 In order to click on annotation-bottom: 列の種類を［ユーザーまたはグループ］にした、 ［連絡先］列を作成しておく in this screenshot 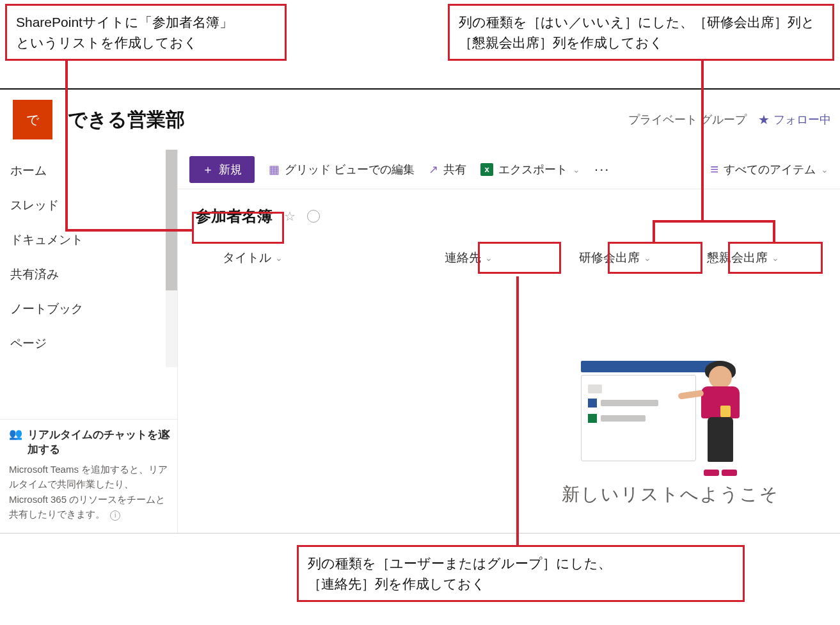, I will do `click(521, 573)`.